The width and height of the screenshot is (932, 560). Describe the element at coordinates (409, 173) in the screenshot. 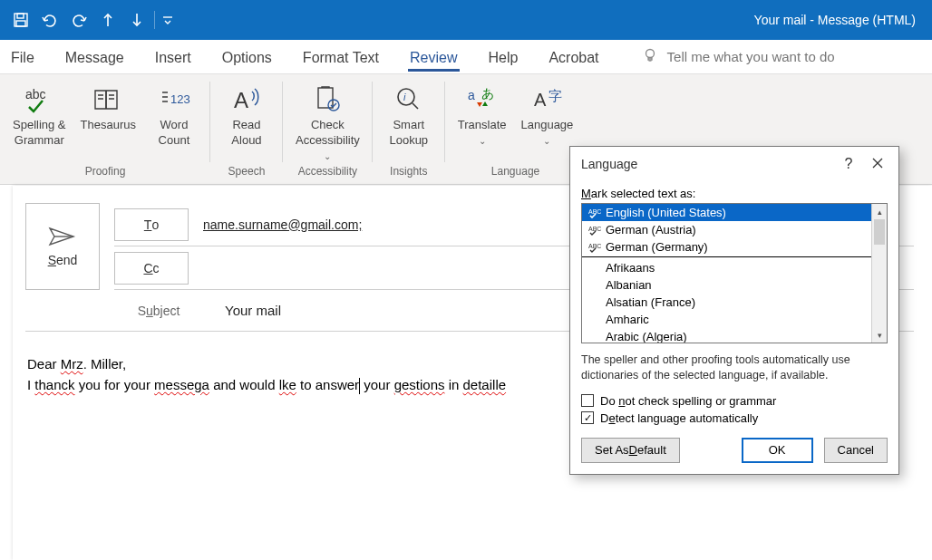

I see `group-label-insights: Insights` at that location.